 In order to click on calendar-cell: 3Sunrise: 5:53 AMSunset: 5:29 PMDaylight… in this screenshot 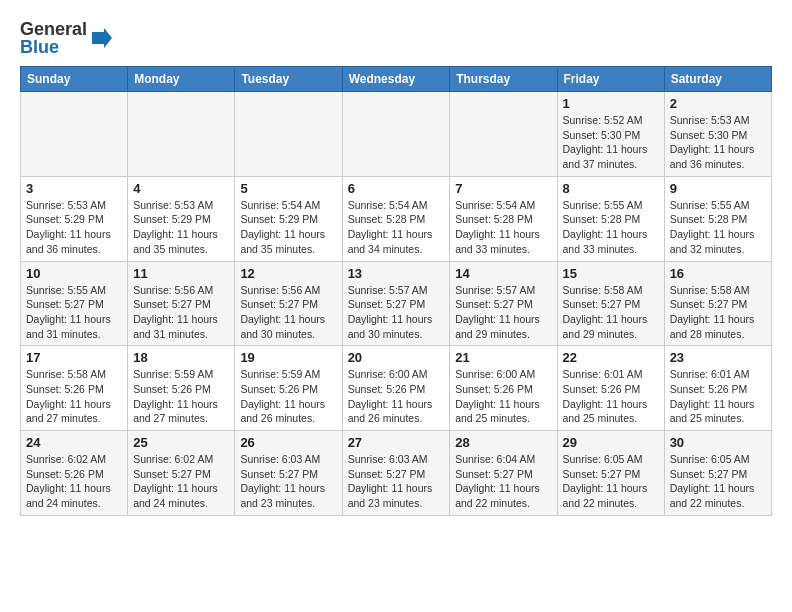, I will do `click(74, 218)`.